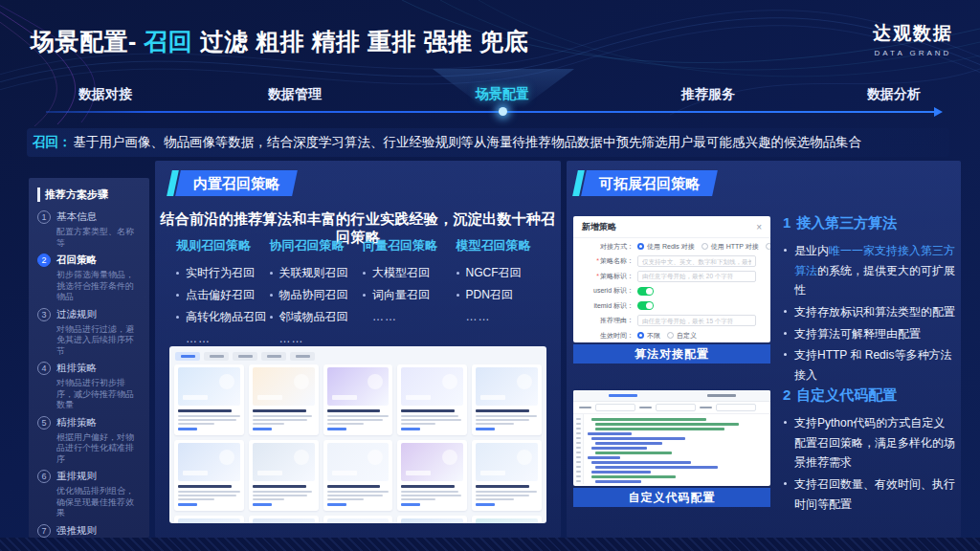 The image size is (980, 551). Describe the element at coordinates (708, 95) in the screenshot. I see `nav-item: 推荐服务` at that location.